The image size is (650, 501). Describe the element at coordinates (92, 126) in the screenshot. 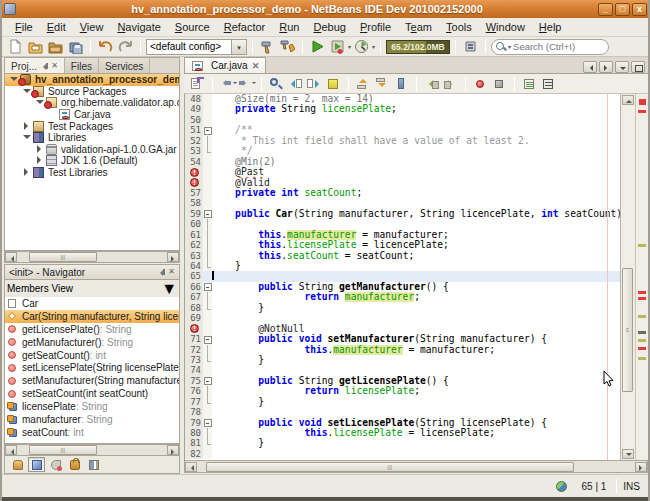

I see `tree-node-test-packages: Test Packages` at that location.